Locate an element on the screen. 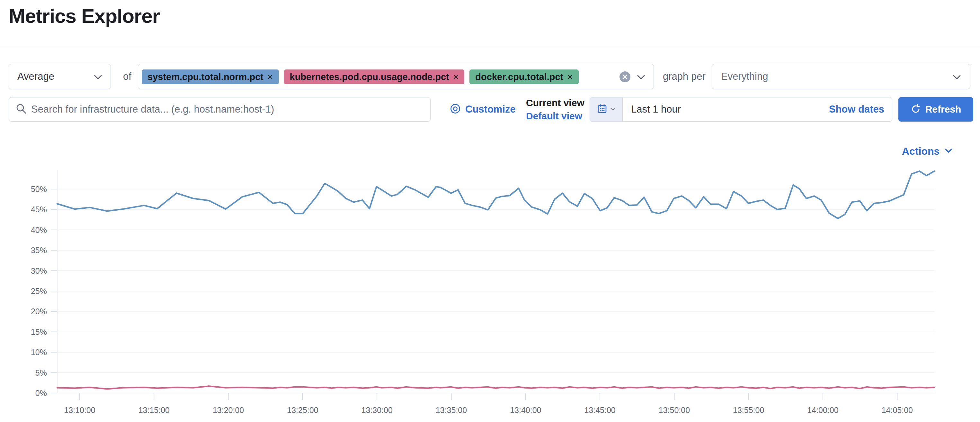 The image size is (980, 422). search-input is located at coordinates (228, 109).